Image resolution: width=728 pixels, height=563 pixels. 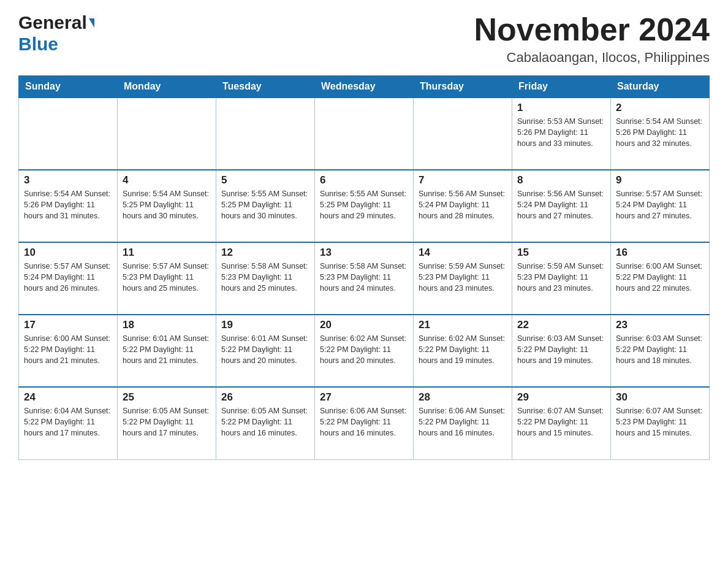 What do you see at coordinates (660, 422) in the screenshot?
I see `day-info: Sunrise: 6:07 AM Sunset: 5:23 PM Dayligh…` at bounding box center [660, 422].